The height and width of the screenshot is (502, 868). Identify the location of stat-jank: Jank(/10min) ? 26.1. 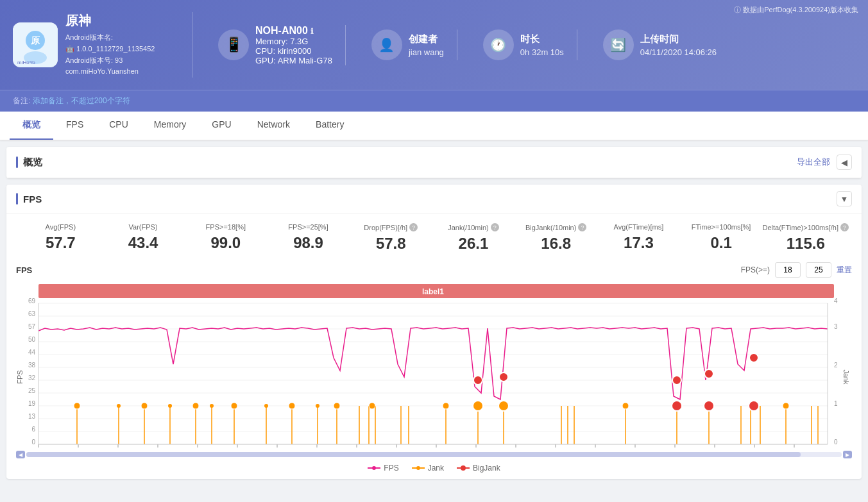
(473, 238).